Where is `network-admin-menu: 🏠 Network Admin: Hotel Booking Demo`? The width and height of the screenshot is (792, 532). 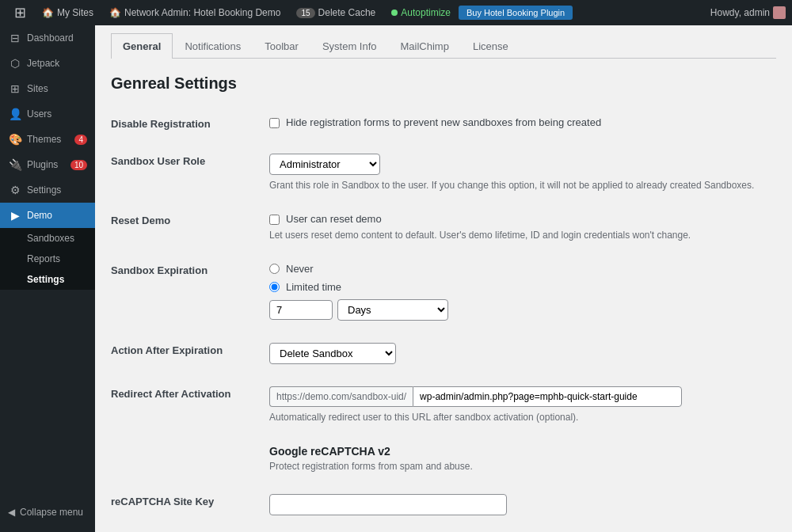 network-admin-menu: 🏠 Network Admin: Hotel Booking Demo is located at coordinates (195, 13).